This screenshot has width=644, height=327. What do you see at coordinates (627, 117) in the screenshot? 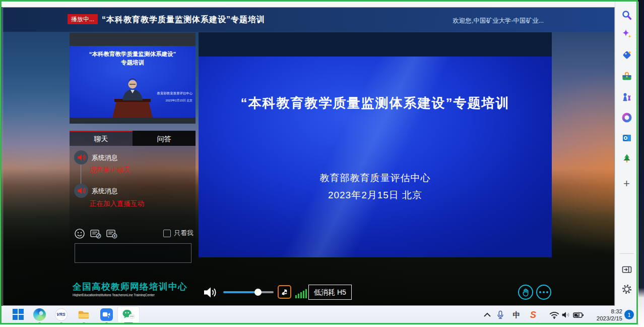
I see `microsoft-365-icon` at bounding box center [627, 117].